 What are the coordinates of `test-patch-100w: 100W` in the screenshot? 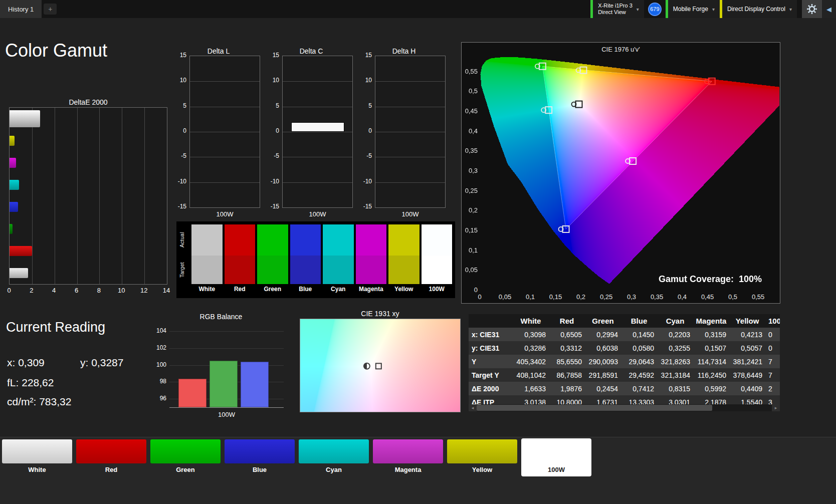 It's located at (556, 457).